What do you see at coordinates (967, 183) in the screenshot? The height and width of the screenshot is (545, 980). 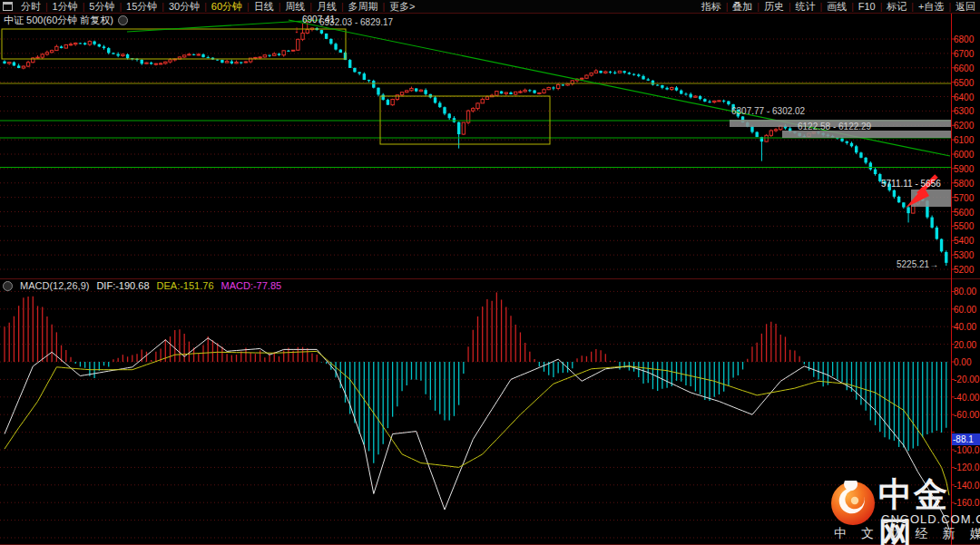 I see `price-axis-label: 5800` at bounding box center [967, 183].